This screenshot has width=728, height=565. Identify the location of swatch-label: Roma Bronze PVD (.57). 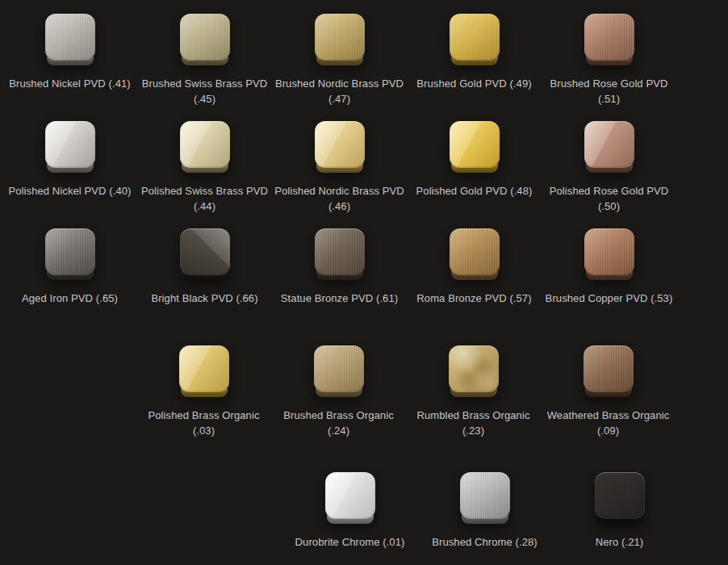
(474, 299).